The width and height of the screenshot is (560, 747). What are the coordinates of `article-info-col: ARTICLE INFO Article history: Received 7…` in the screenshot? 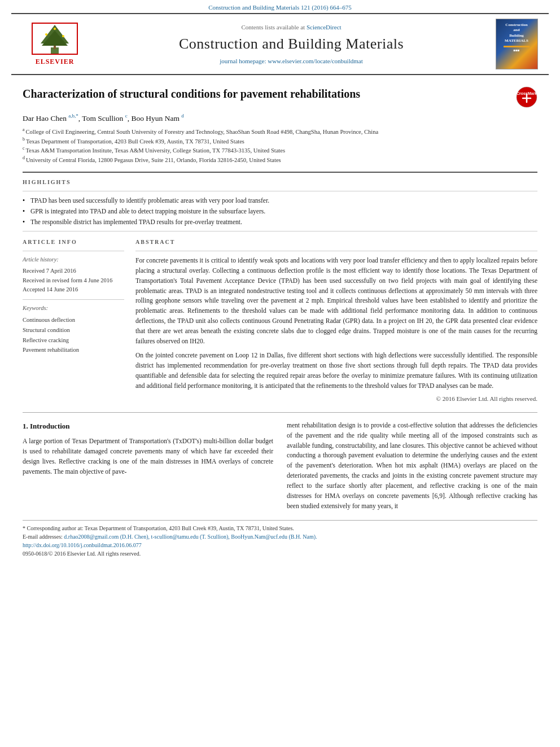 It's located at (73, 321).